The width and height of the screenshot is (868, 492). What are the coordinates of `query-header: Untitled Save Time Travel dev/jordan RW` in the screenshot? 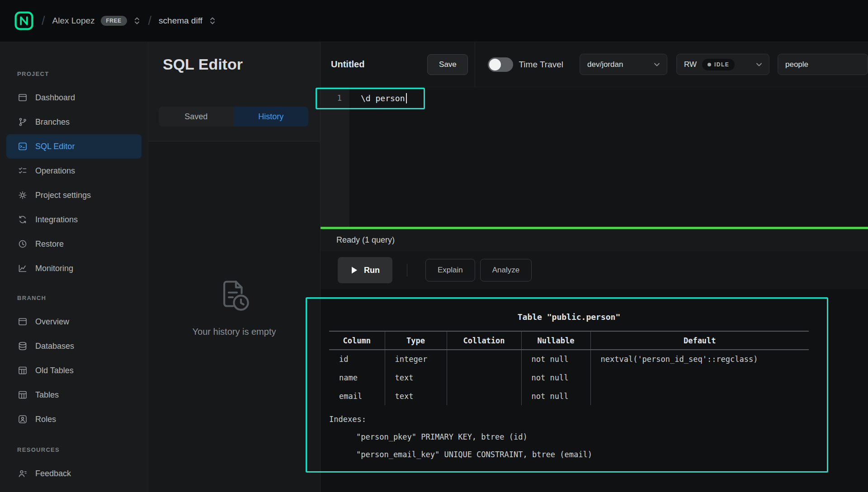 It's located at (594, 65).